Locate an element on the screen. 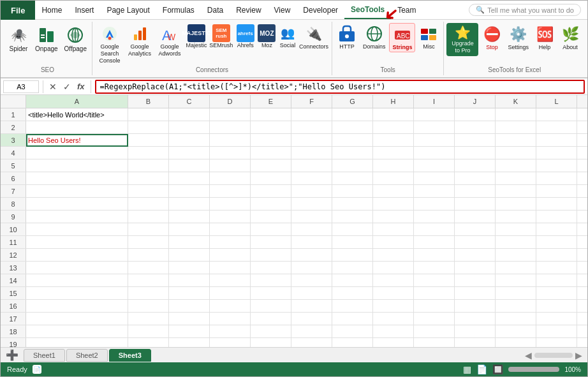  cell-d14 is located at coordinates (230, 281).